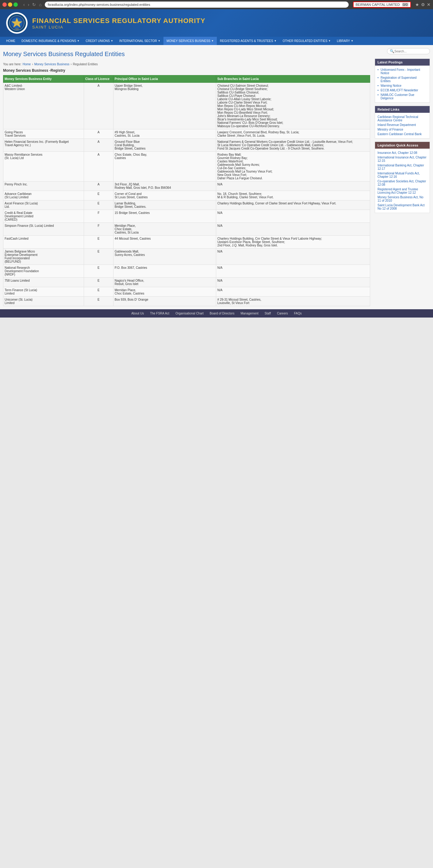 This screenshot has height=868, width=433. What do you see at coordinates (187, 54) in the screenshot?
I see `page-title: Money Services Business Regulated Entiti…` at bounding box center [187, 54].